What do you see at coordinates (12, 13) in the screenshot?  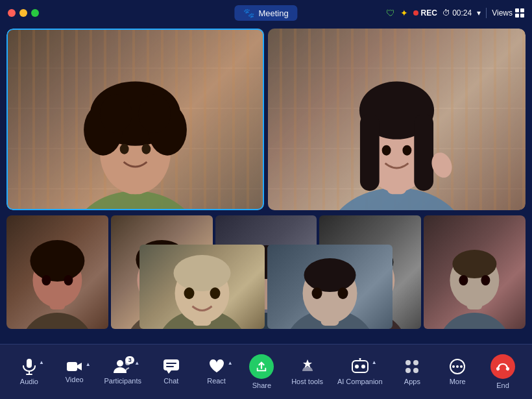 I see `close-button` at bounding box center [12, 13].